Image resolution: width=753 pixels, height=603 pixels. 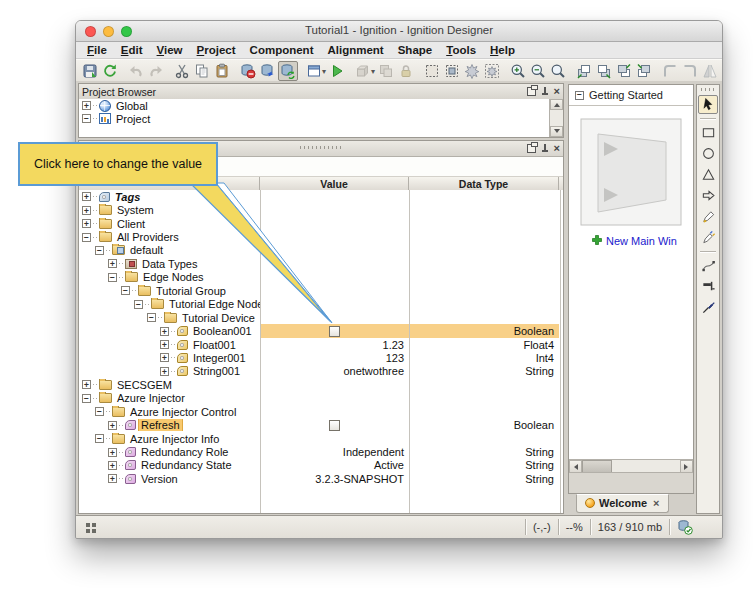 I want to click on redo-icon, so click(x=156, y=71).